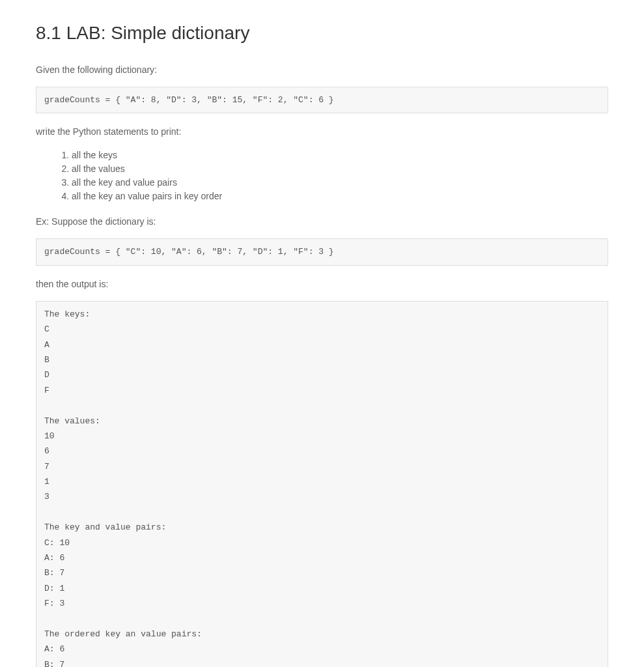 This screenshot has width=644, height=667. What do you see at coordinates (322, 284) in the screenshot?
I see `output-label: then the output is:` at bounding box center [322, 284].